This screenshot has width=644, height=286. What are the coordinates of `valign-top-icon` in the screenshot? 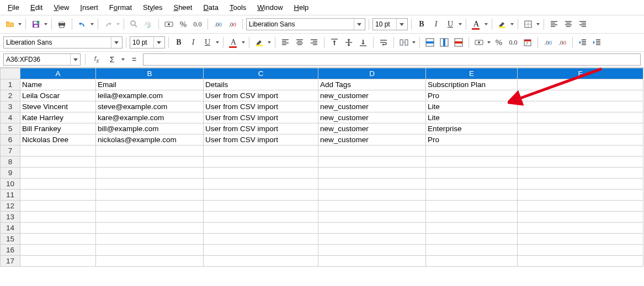 It's located at (334, 42).